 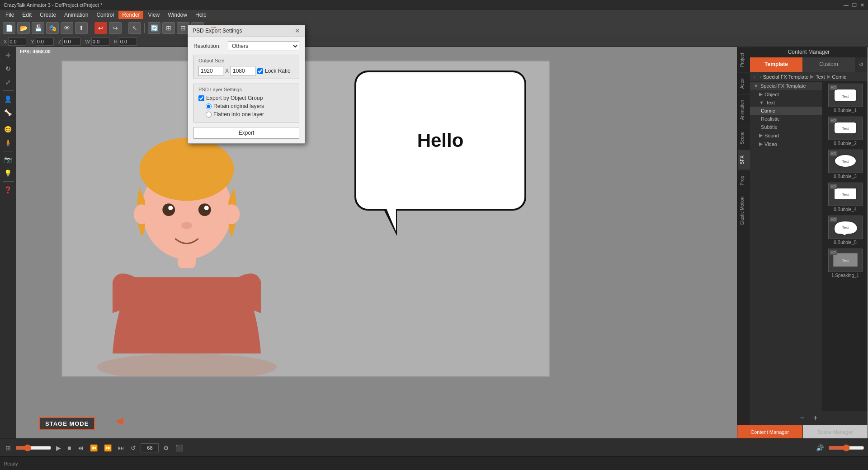 I want to click on rotate-icon: ↻, so click(x=8, y=69).